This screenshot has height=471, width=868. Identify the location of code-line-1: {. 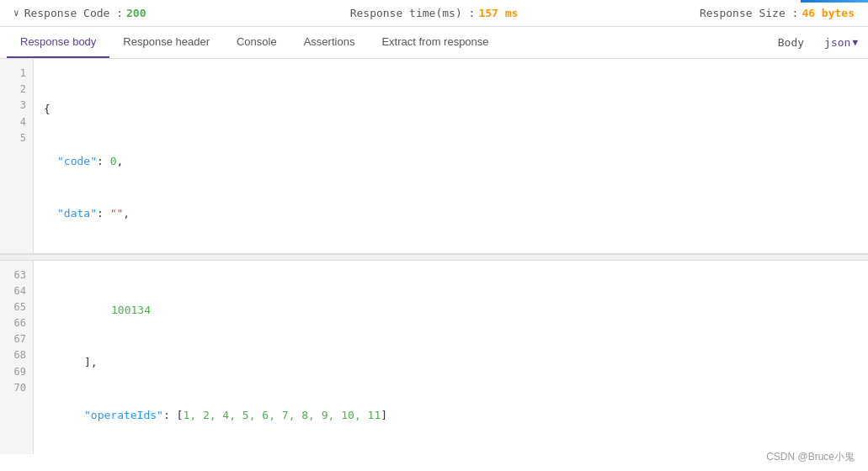
(451, 109).